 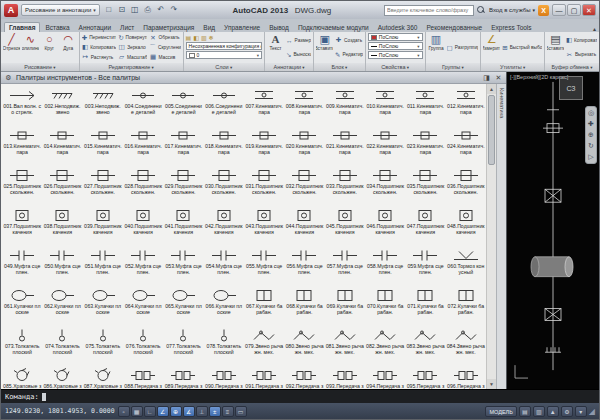 I want to click on palette-item: 047.Подшипник качения, so click(x=425, y=225).